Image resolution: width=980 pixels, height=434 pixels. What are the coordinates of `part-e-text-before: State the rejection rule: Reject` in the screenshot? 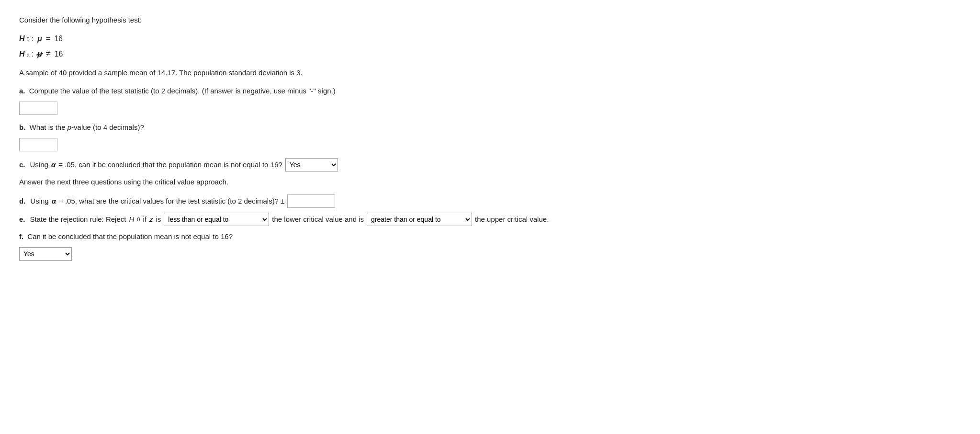 It's located at (79, 219).